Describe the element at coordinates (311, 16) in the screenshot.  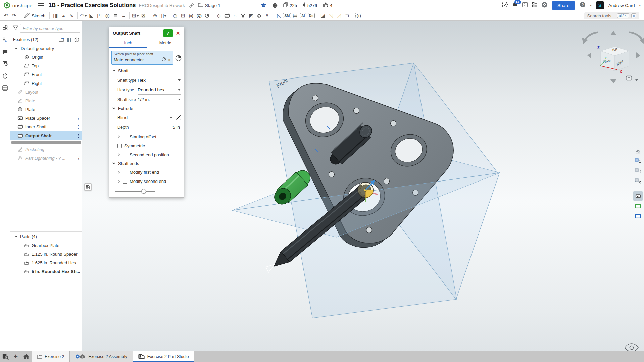
I see `toolbar-drawing-studio-icon: Ds` at that location.